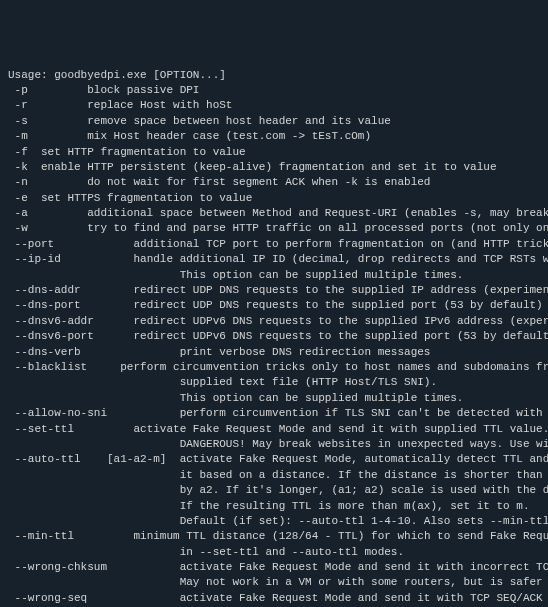 The image size is (548, 607). I want to click on short-opt-2: -s remove space between host header and …, so click(274, 122).